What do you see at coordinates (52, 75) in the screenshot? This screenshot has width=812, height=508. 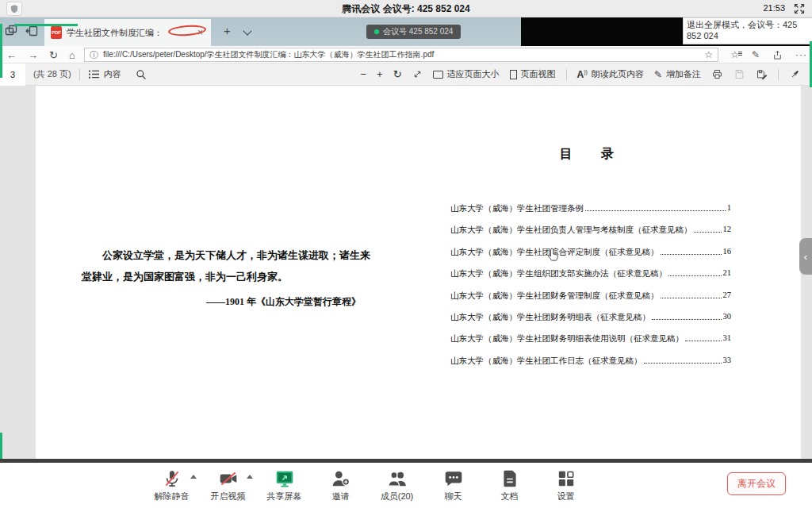 I see `page-count-label: (共 28 页)` at bounding box center [52, 75].